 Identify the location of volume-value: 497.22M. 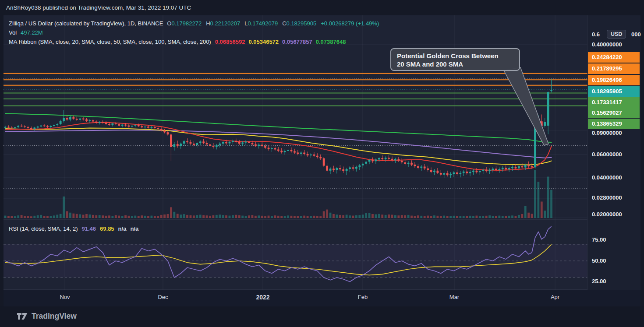
(32, 32).